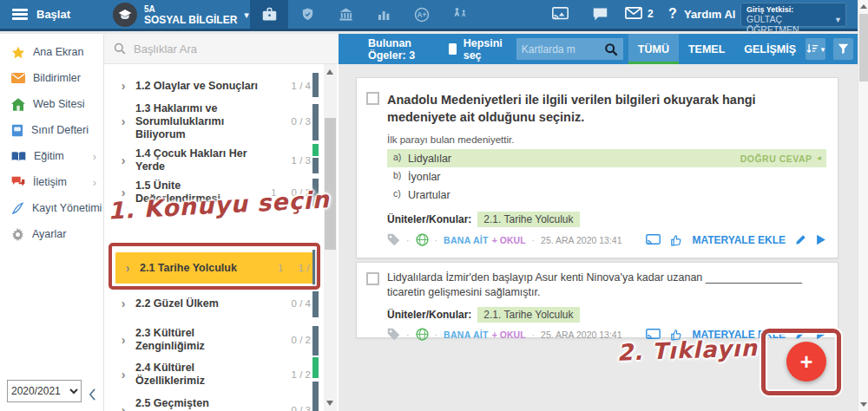 The image size is (868, 411). Describe the element at coordinates (430, 159) in the screenshot. I see `option-text: Lidyalılar` at that location.